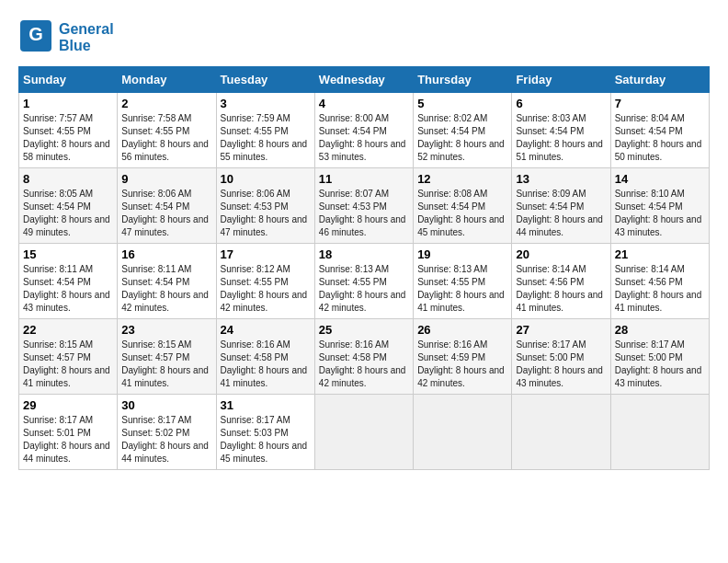  I want to click on calendar-cell: 21Sunrise: 8:14 AM Sunset: 4:56 PM Dayli…, so click(660, 282).